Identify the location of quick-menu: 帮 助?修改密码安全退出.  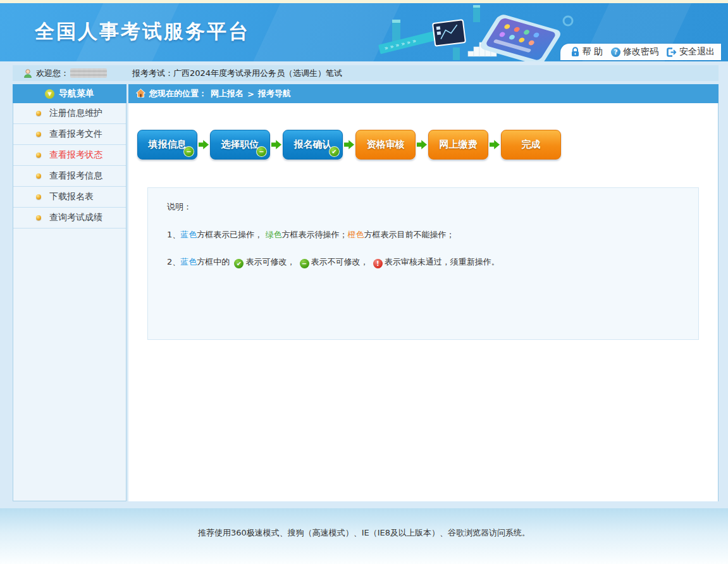
(641, 52).